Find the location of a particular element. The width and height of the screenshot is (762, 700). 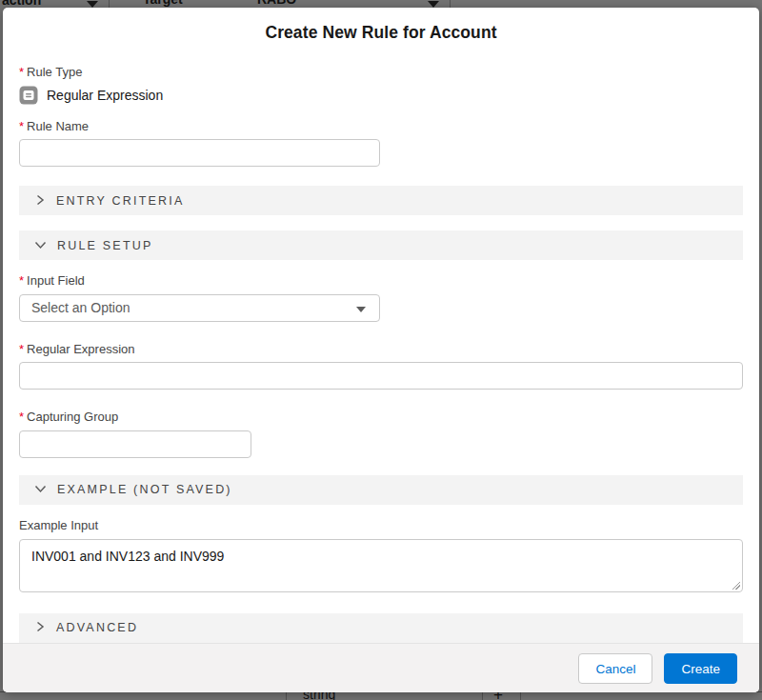

create-button: Create is located at coordinates (701, 669).